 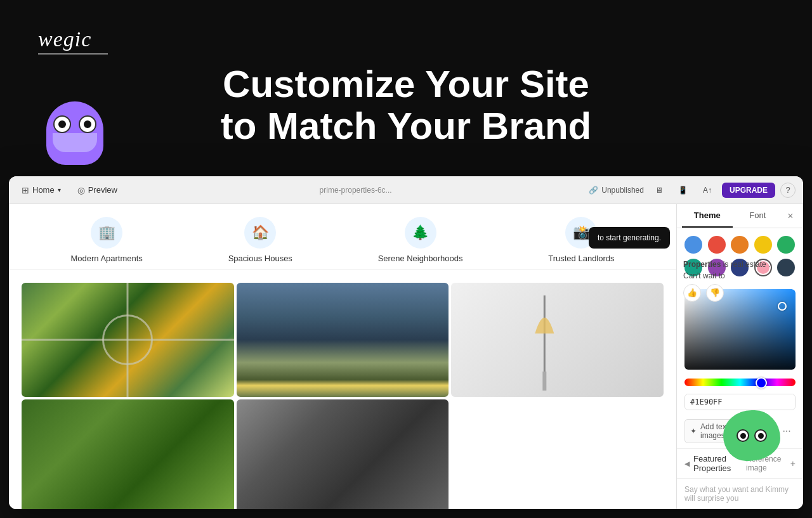 What do you see at coordinates (128, 340) in the screenshot?
I see `aerial-image` at bounding box center [128, 340].